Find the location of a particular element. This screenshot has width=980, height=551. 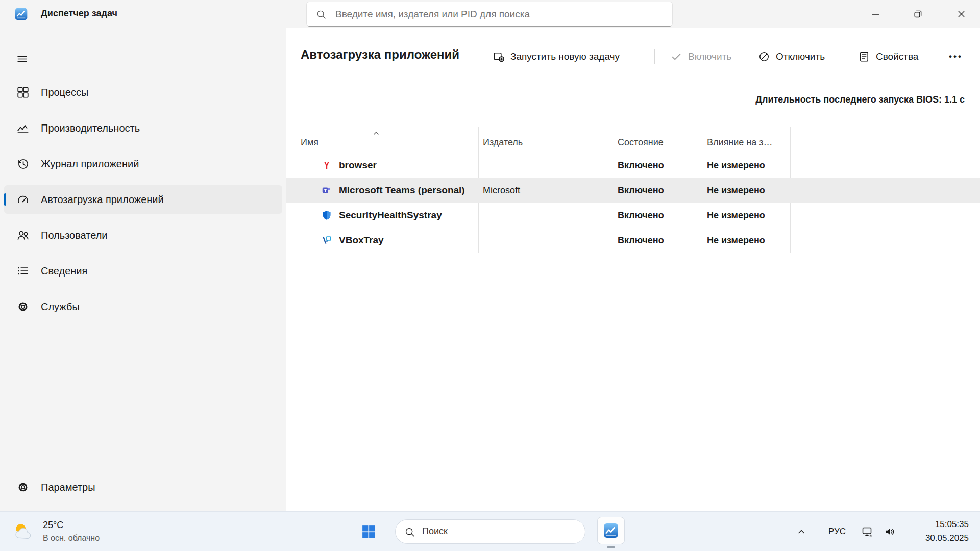

security-shield-icon is located at coordinates (327, 215).